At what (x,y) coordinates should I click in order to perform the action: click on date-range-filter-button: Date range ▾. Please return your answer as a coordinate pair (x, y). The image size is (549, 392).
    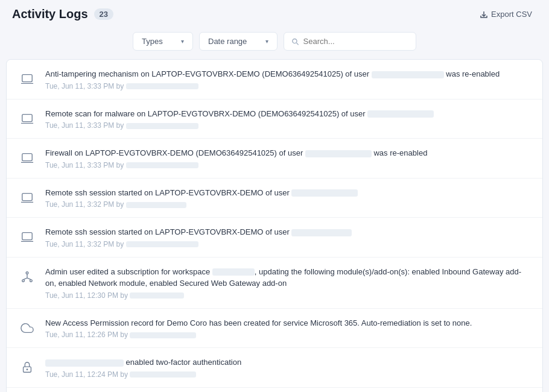
    Looking at the image, I should click on (238, 41).